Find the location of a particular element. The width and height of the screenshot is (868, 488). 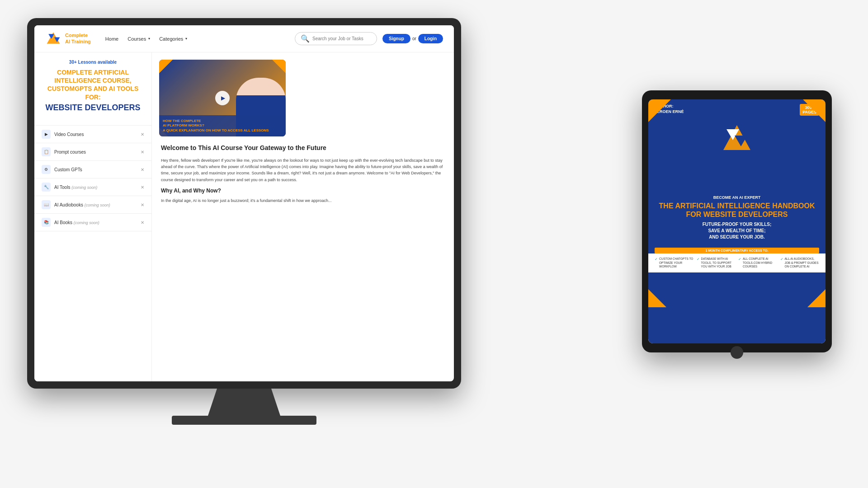

book-feature-4: ✓ ALL AI AUDIOBOOKS, JOB & PROMPT GUIDES… is located at coordinates (800, 263).